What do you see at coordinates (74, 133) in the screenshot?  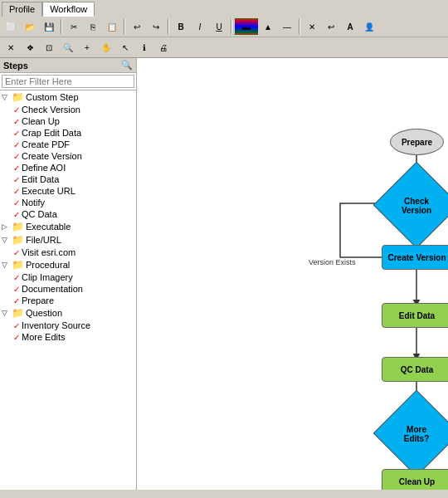 I see `list-item: ✓Crap Edit Data` at bounding box center [74, 133].